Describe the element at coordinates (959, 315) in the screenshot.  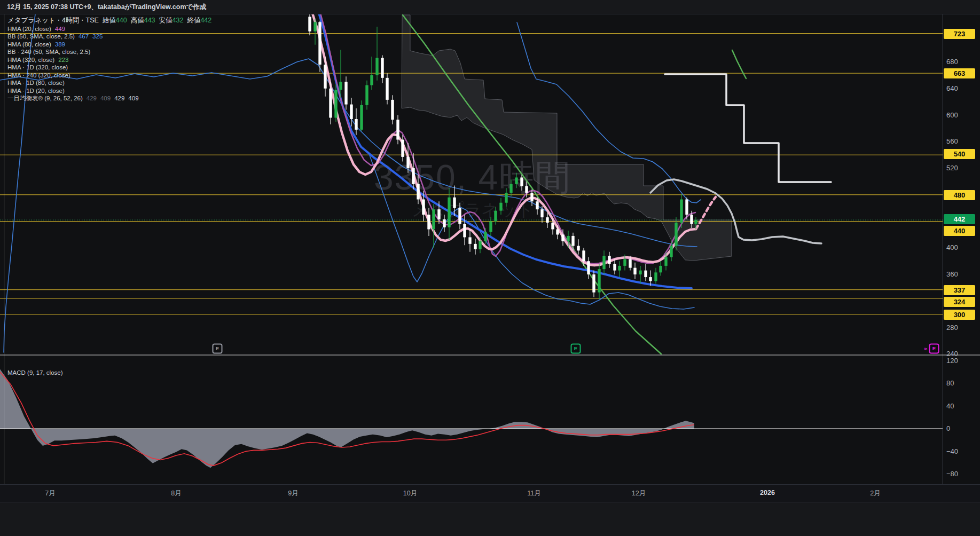
I see `price-level-badge-300: 300` at that location.